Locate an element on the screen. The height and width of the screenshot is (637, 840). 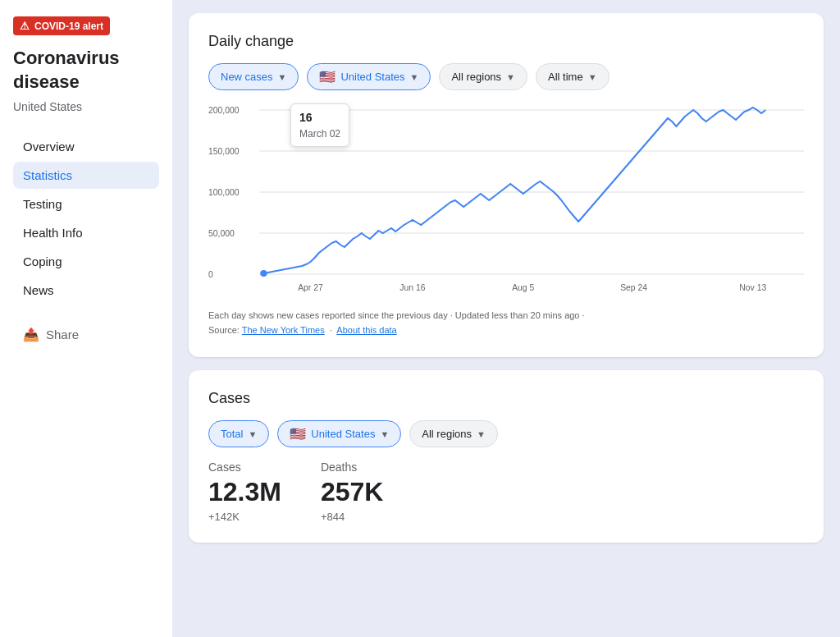
filter-country-label: United States is located at coordinates (372, 77).